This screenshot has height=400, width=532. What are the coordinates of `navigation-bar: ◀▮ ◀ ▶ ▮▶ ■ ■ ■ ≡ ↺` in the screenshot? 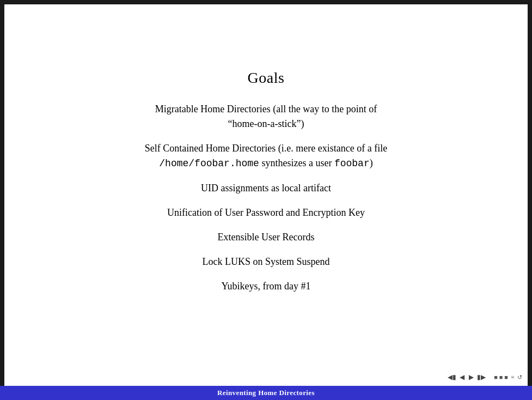 It's located at (266, 377).